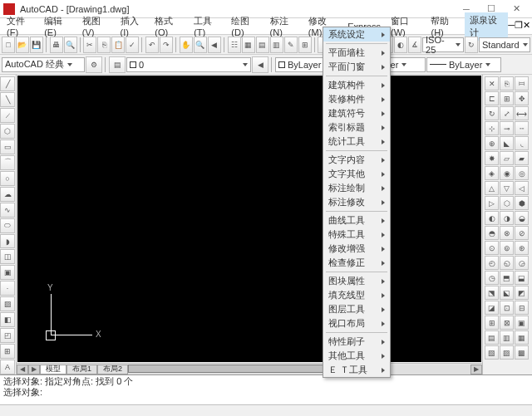 The height and width of the screenshot is (416, 532). I want to click on cut-icon: ✂, so click(90, 45).